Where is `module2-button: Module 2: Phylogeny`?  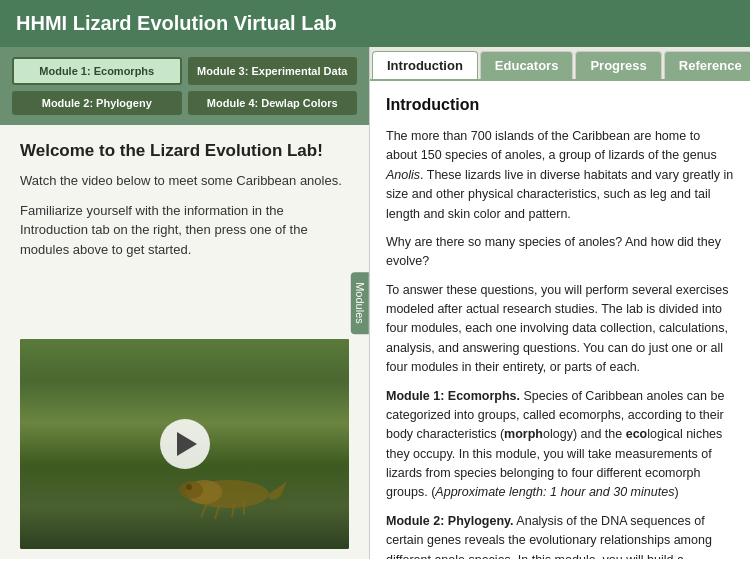 module2-button: Module 2: Phylogeny is located at coordinates (97, 103).